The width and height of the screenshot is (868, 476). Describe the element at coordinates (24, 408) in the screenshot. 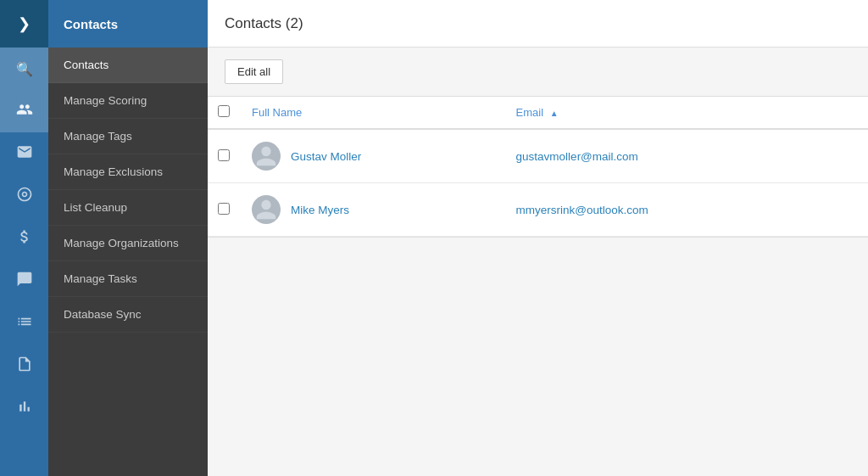

I see `chart-nav-item` at that location.